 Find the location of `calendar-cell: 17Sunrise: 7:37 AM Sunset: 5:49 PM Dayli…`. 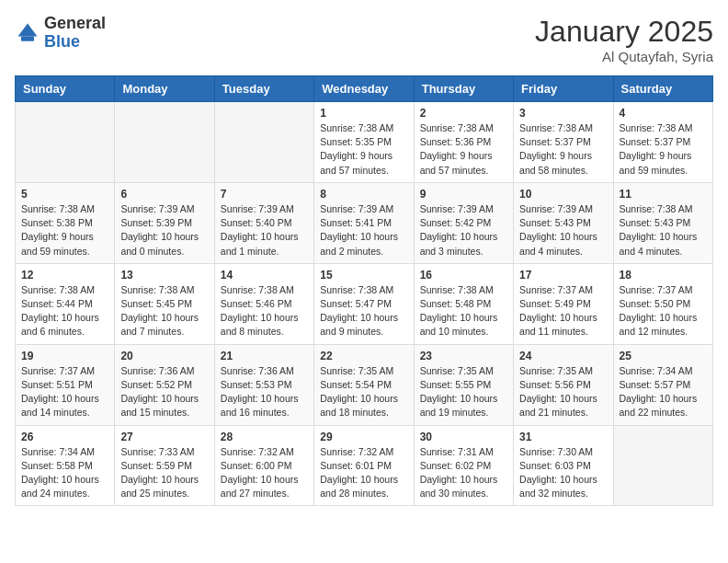

calendar-cell: 17Sunrise: 7:37 AM Sunset: 5:49 PM Dayli… is located at coordinates (563, 304).